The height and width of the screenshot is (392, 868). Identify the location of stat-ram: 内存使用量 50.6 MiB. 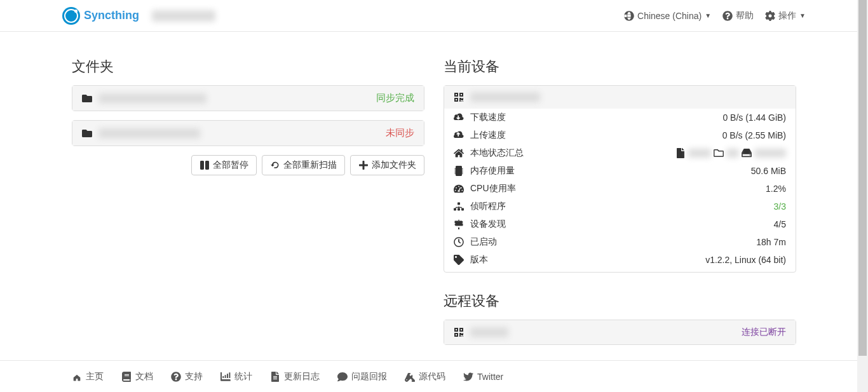
(620, 171).